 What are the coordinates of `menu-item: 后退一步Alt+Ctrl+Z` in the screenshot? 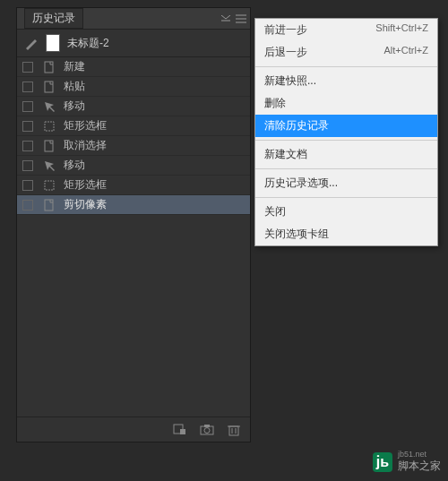 It's located at (346, 52).